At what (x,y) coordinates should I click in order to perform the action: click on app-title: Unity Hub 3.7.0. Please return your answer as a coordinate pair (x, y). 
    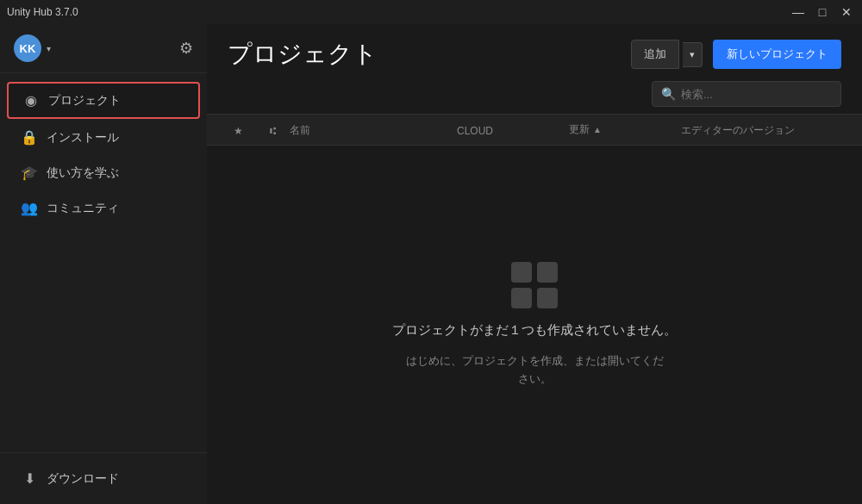
    Looking at the image, I should click on (43, 12).